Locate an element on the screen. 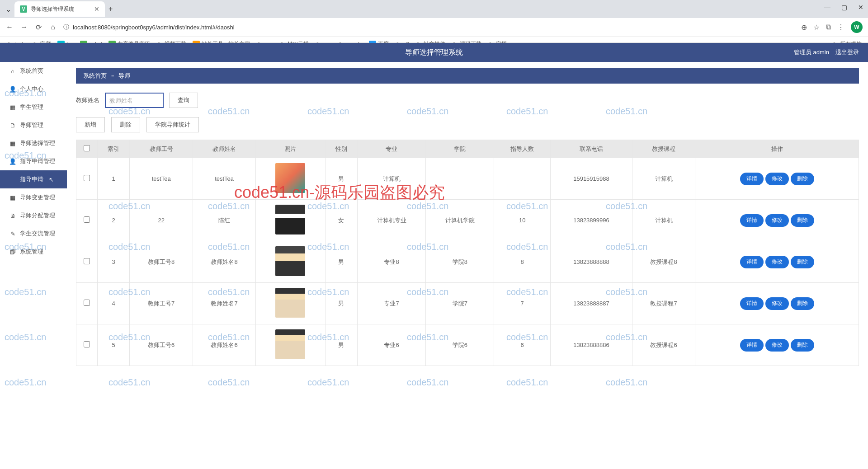 The height and width of the screenshot is (469, 868). sidebar-item: 👤个人中心 is located at coordinates (33, 89).